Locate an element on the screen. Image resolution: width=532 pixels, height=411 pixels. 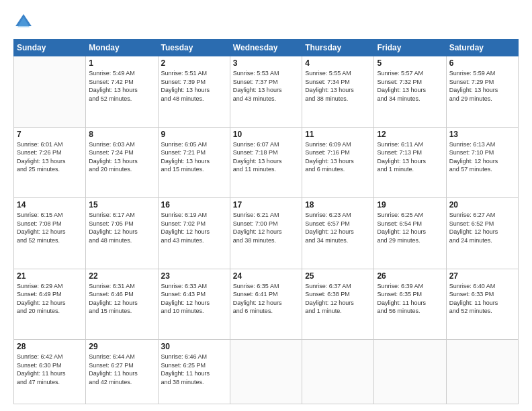
day-info: Sunrise: 5:59 AMSunset: 7:29 PMDaylight:… is located at coordinates (482, 86).